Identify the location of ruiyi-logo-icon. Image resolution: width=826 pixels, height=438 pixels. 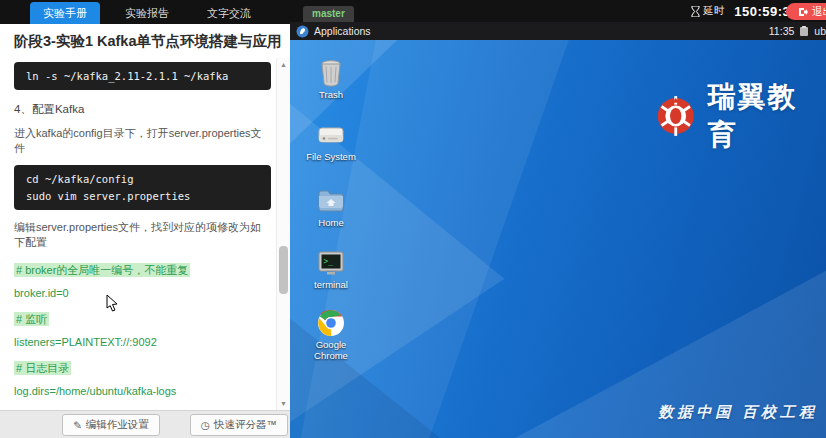
(676, 116).